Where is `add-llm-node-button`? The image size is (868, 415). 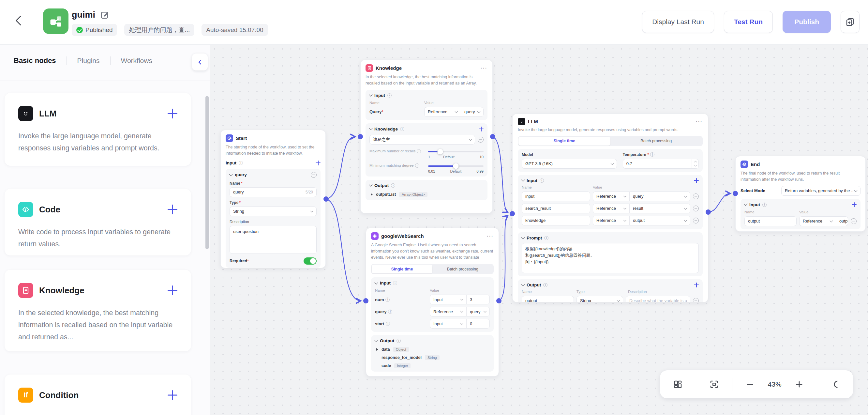 add-llm-node-button is located at coordinates (173, 113).